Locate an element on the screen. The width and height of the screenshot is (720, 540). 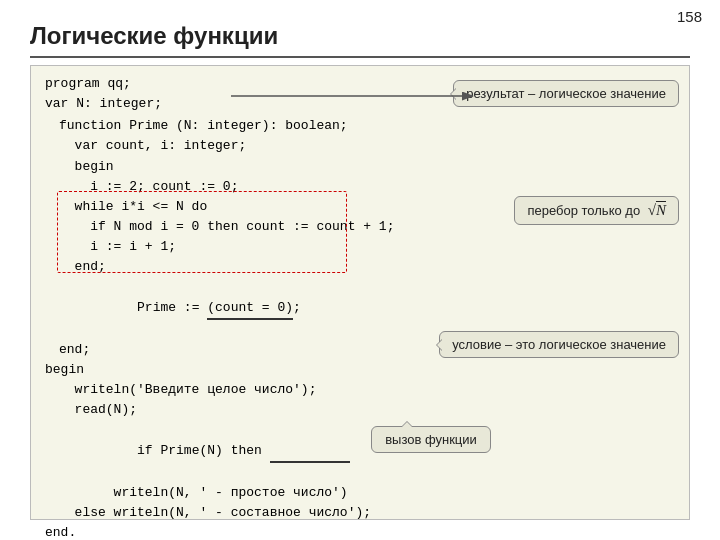
code-func-line3: begin is located at coordinates (367, 167).